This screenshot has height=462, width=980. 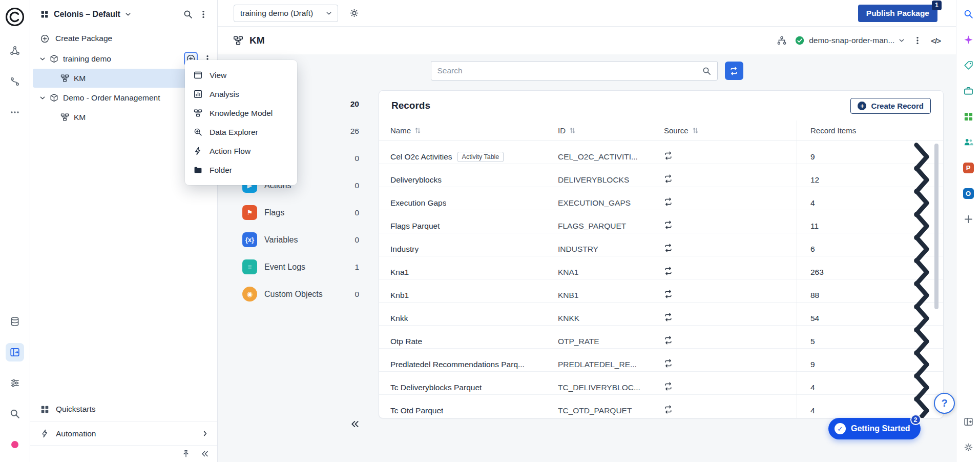 I want to click on km-kebab-icon, so click(x=918, y=41).